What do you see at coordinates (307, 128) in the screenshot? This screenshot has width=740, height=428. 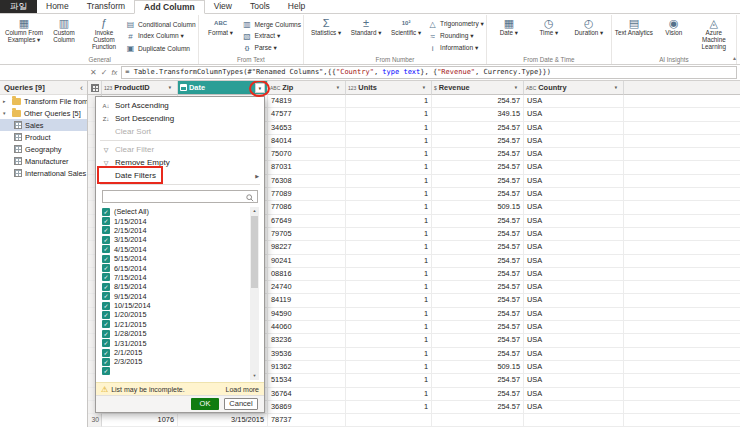 I see `table-cell: 34653` at bounding box center [307, 128].